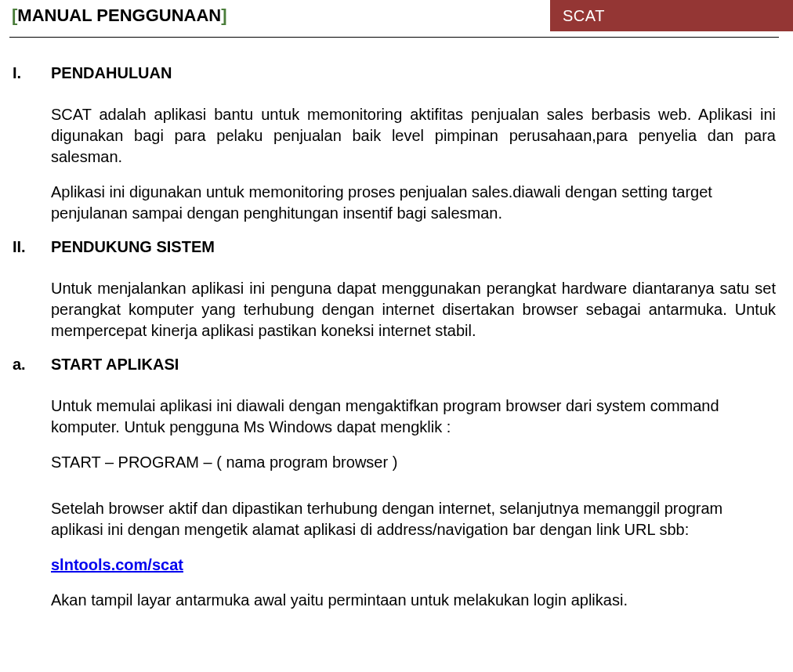  Describe the element at coordinates (111, 74) in the screenshot. I see `section-1-heading: PENDAHULUAN` at that location.